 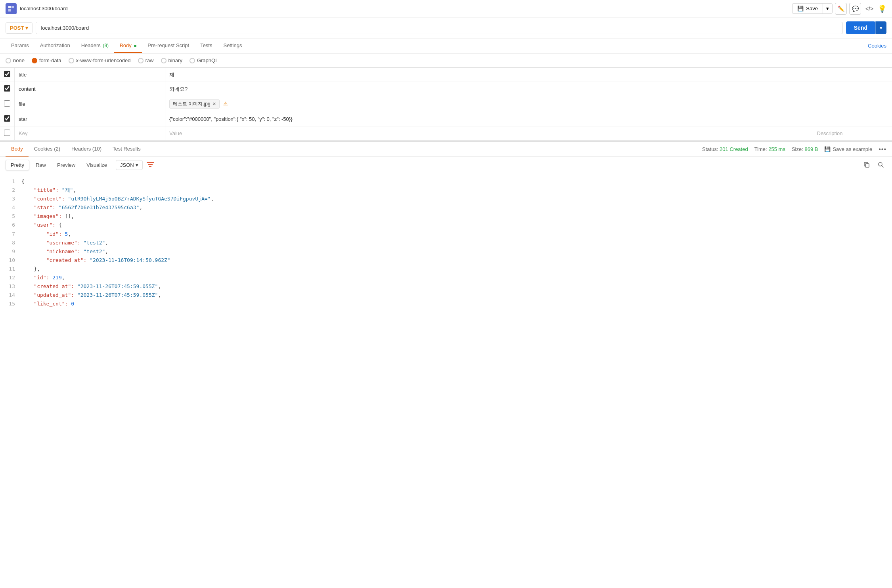 What do you see at coordinates (7, 133) in the screenshot?
I see `placeholder-checkbox` at bounding box center [7, 133].